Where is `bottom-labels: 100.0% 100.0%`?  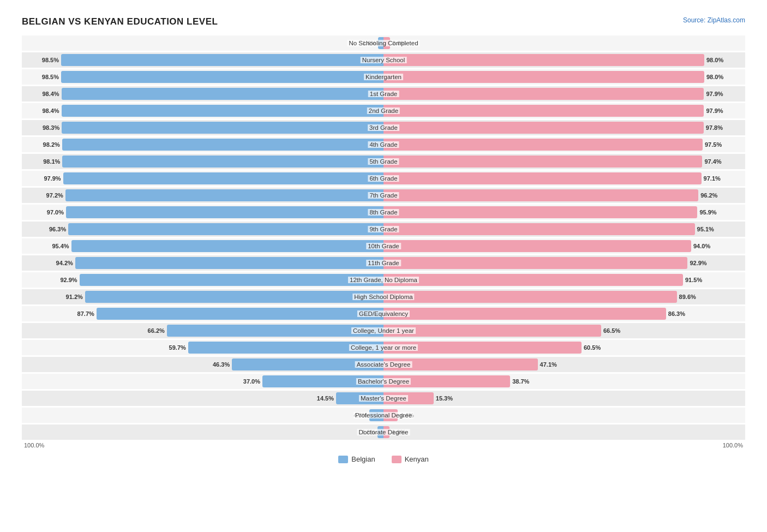 bottom-labels: 100.0% 100.0% is located at coordinates (384, 445).